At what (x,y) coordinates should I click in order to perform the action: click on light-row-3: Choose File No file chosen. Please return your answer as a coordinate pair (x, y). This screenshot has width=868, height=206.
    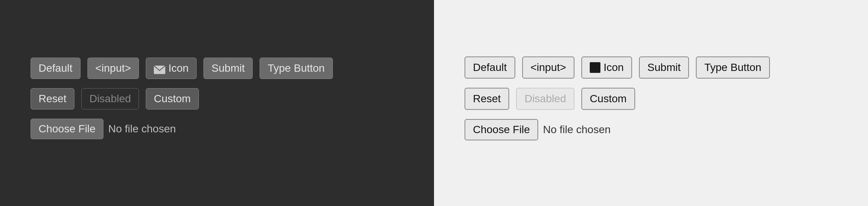
    Looking at the image, I should click on (651, 130).